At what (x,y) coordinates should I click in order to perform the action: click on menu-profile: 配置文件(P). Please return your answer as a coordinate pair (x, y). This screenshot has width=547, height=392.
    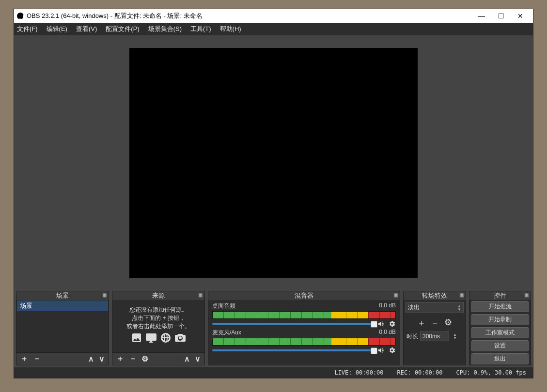
    Looking at the image, I should click on (122, 29).